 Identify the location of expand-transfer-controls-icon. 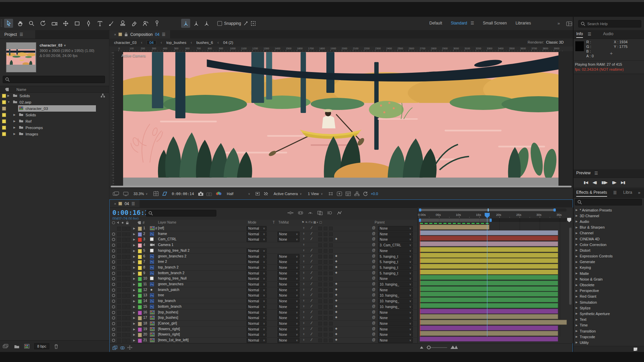
(122, 348).